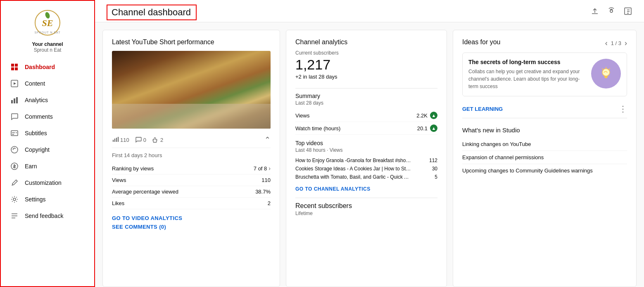 This screenshot has width=644, height=287. Describe the element at coordinates (366, 206) in the screenshot. I see `recent-subs-title: Recent subscribers` at that location.